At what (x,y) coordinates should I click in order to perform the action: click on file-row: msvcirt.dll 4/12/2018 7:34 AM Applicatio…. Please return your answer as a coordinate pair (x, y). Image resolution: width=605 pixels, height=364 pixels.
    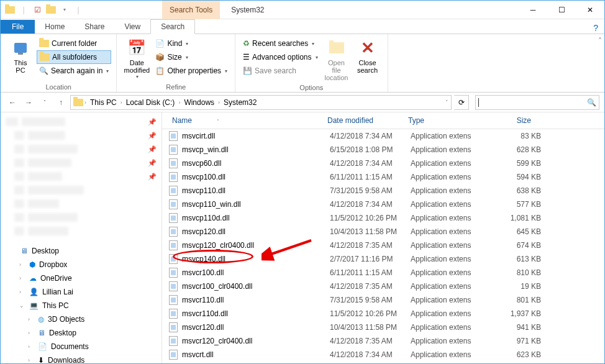
    Looking at the image, I should click on (383, 136).